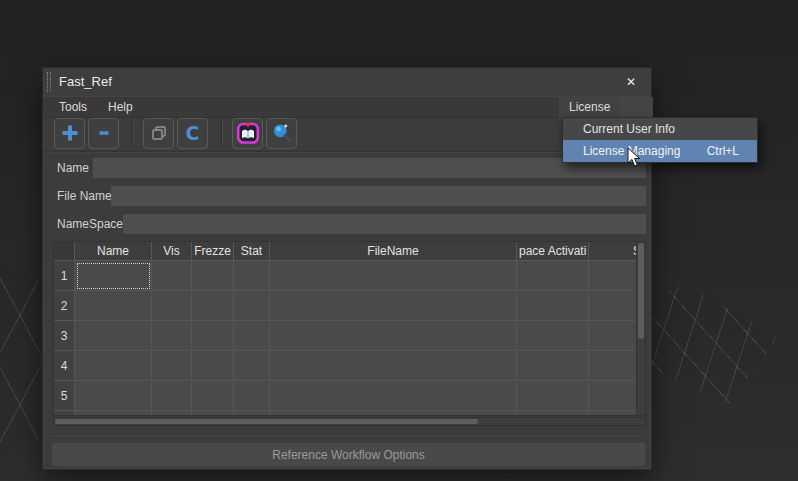 This screenshot has height=481, width=798. Describe the element at coordinates (347, 107) in the screenshot. I see `menubar: Tools Help License` at that location.